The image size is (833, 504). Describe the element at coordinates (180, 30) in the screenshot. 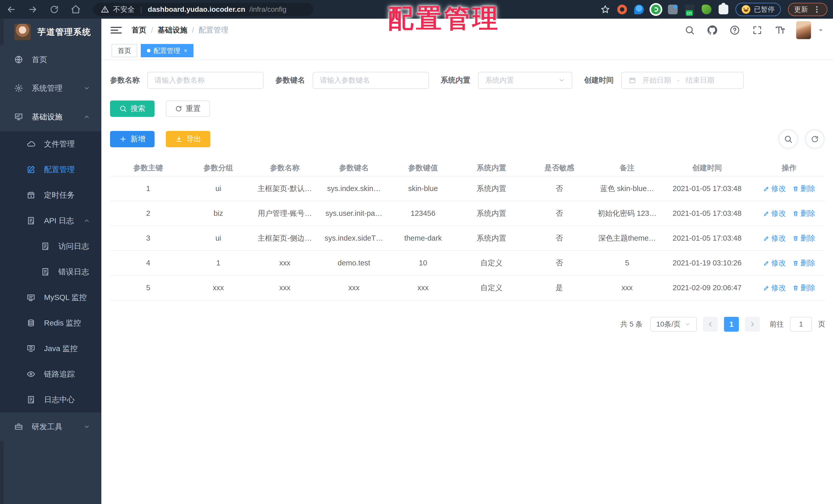

I see `breadcrumb: 首页 / 基础设施 / 配置管理` at that location.